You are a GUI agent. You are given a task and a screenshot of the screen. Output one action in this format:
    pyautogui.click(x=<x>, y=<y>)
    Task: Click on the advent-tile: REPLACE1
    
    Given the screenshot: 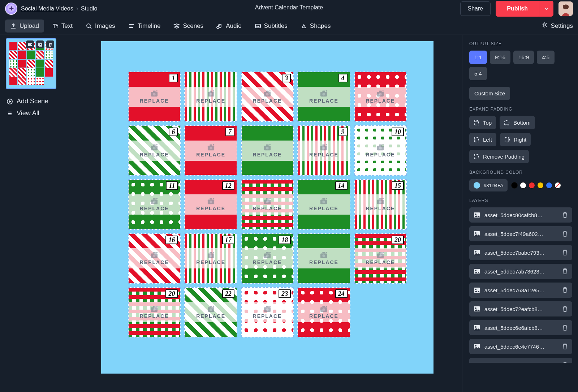 What is the action you would take?
    pyautogui.click(x=154, y=97)
    